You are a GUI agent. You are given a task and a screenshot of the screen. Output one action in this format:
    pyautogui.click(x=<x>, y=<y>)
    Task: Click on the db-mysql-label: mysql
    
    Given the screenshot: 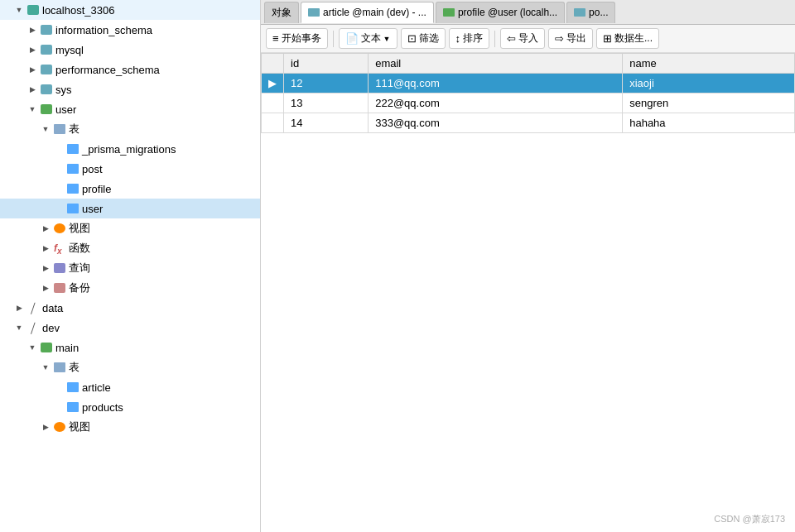 What is the action you would take?
    pyautogui.click(x=70, y=50)
    